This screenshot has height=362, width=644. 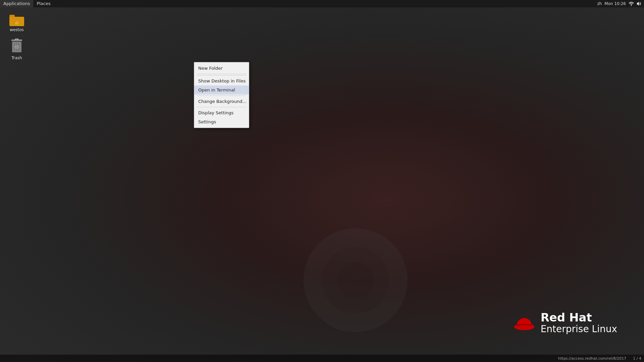 What do you see at coordinates (566, 323) in the screenshot?
I see `redhat-logo: Red Hat Enterprise Linux` at bounding box center [566, 323].